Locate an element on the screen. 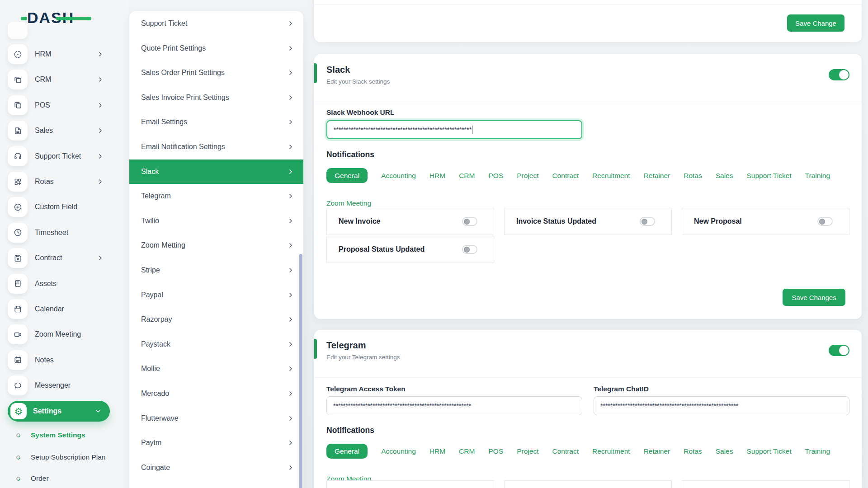 The height and width of the screenshot is (488, 868). slack-tab-training: Training is located at coordinates (817, 175).